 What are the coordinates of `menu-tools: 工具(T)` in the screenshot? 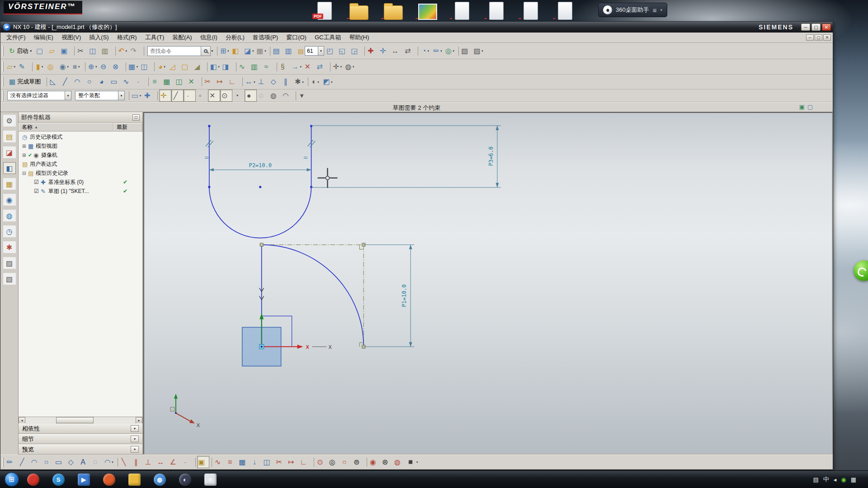 It's located at (155, 38).